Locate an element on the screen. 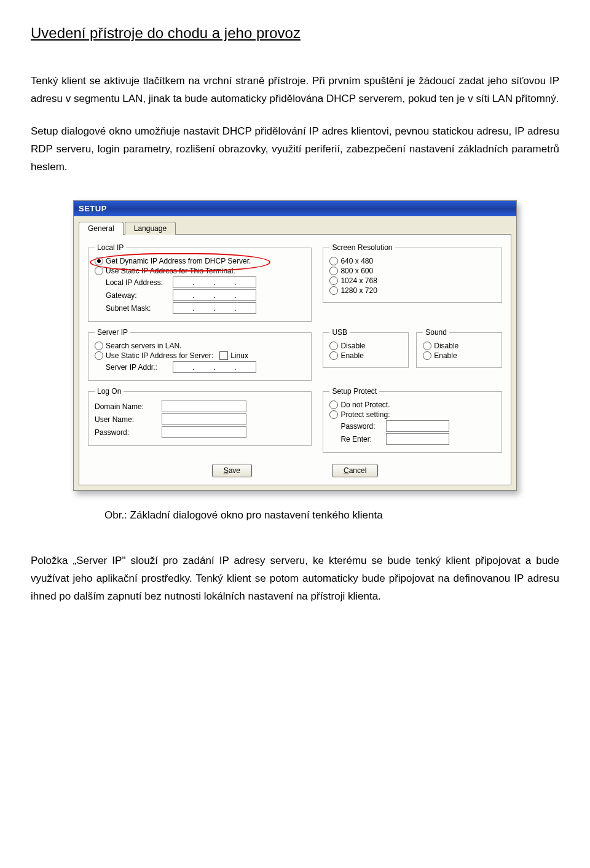  radio-sound-enable is located at coordinates (427, 356).